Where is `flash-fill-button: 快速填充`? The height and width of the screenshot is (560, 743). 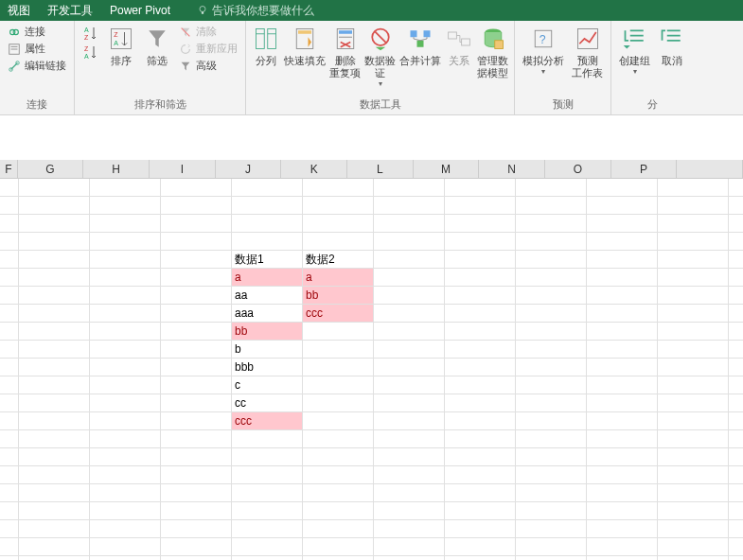
flash-fill-button: 快速填充 is located at coordinates (305, 45).